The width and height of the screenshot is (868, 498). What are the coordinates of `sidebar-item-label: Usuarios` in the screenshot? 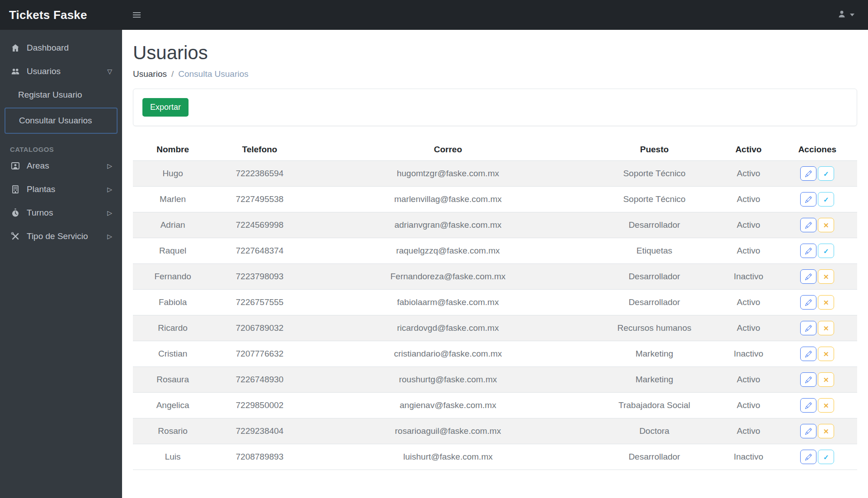 It's located at (43, 71).